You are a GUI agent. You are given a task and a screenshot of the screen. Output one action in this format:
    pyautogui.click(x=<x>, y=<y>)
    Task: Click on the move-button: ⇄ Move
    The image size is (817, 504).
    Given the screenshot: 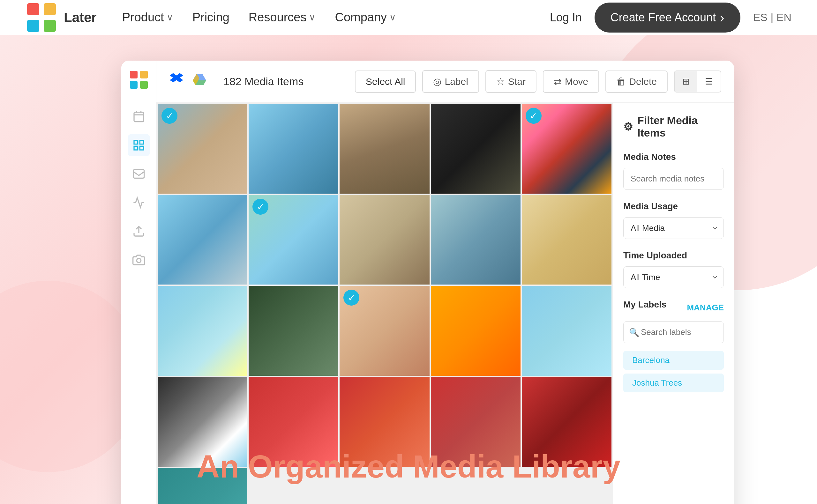 What is the action you would take?
    pyautogui.click(x=571, y=81)
    